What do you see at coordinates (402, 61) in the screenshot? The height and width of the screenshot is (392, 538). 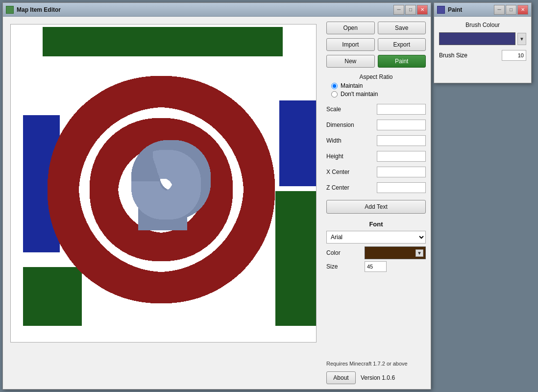 I see `paint-button: Paint` at bounding box center [402, 61].